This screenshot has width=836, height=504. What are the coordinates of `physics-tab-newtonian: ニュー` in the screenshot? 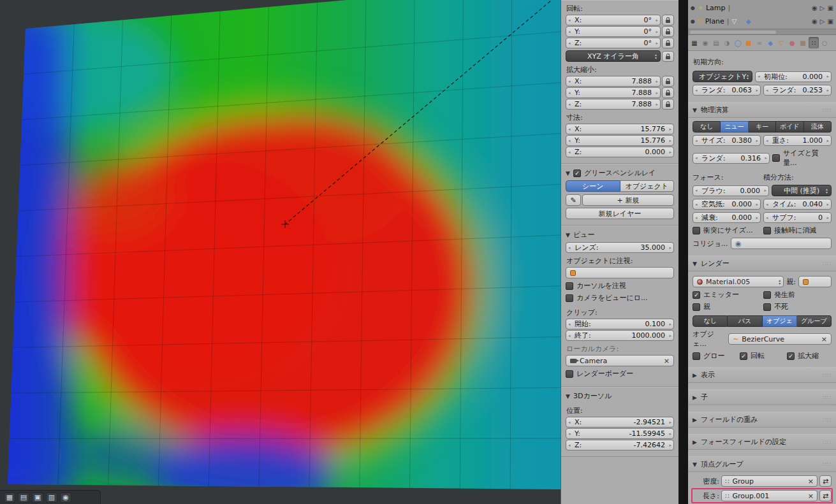 It's located at (735, 127).